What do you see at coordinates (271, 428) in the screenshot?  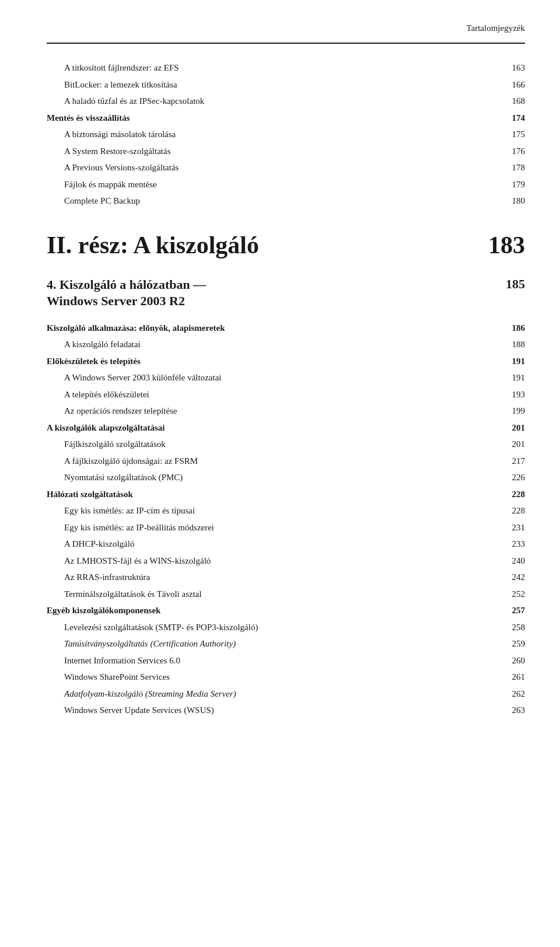 I see `entry-text: A kiszolgálók alapszolgáltatásai` at bounding box center [271, 428].